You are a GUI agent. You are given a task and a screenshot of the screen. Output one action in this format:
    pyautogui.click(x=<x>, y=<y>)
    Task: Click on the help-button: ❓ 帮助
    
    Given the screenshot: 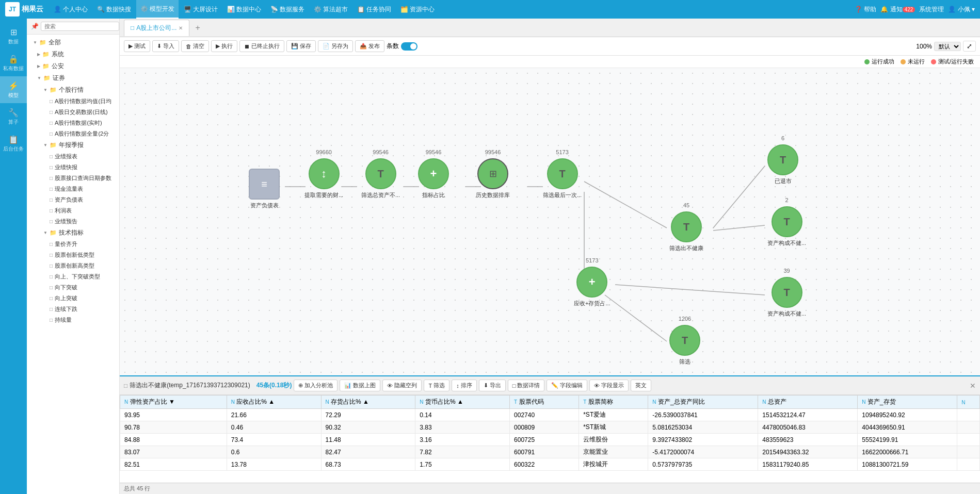 What is the action you would take?
    pyautogui.click(x=865, y=9)
    